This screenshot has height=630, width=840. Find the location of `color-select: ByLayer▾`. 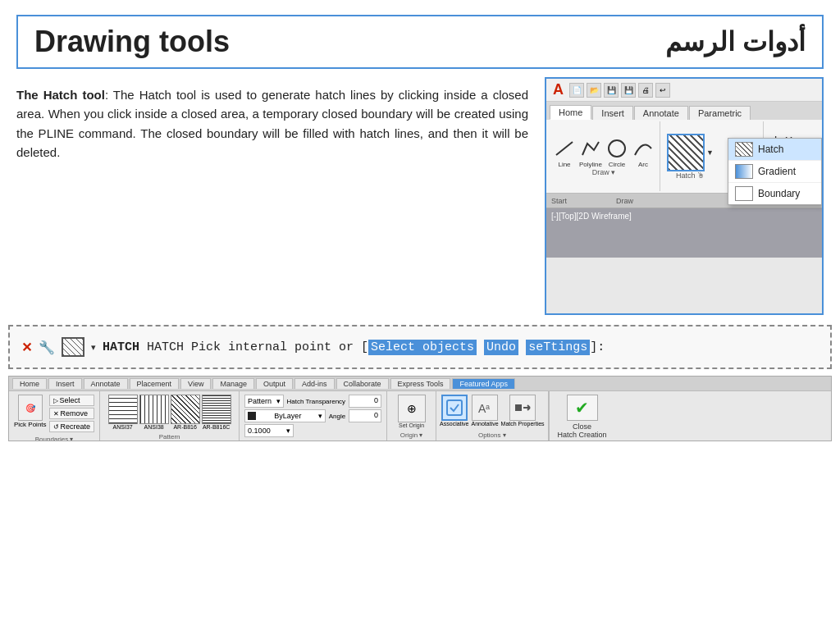

color-select: ByLayer▾ is located at coordinates (285, 416).